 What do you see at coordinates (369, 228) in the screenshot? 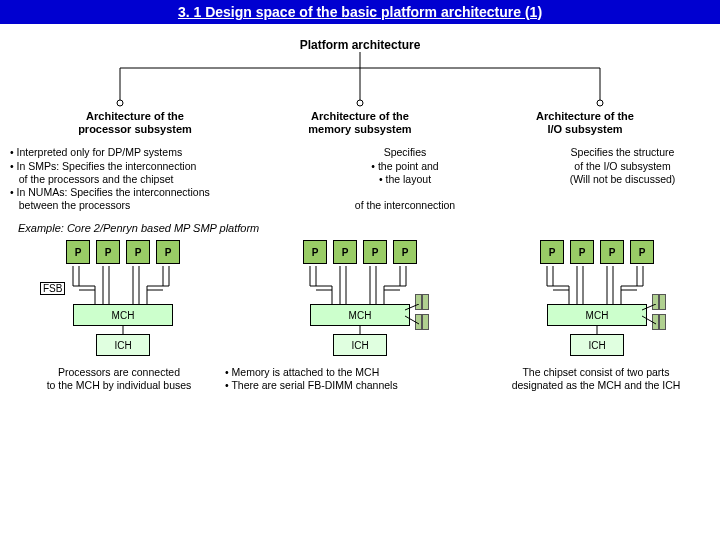
I see `example-caption: Example: Core 2/Penryn based MP SMP plat…` at bounding box center [369, 228].